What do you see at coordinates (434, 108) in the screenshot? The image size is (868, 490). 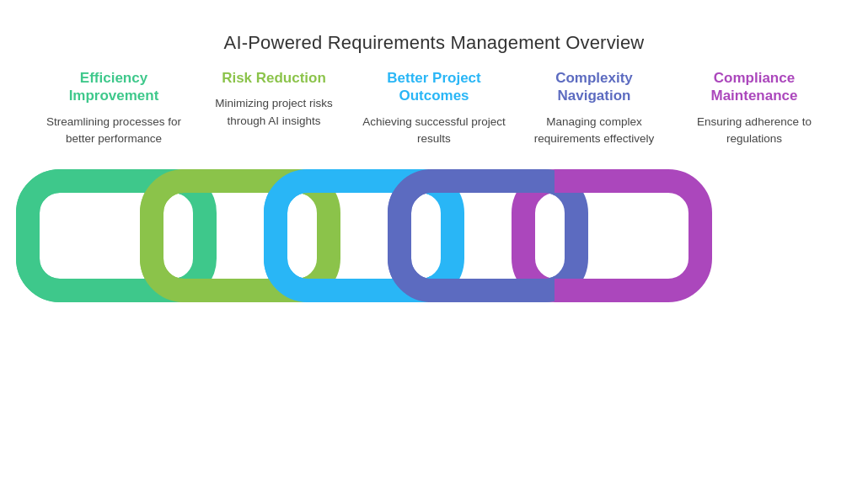 I see `col-outcomes: Better Project Outcomes Achieving succes…` at bounding box center [434, 108].